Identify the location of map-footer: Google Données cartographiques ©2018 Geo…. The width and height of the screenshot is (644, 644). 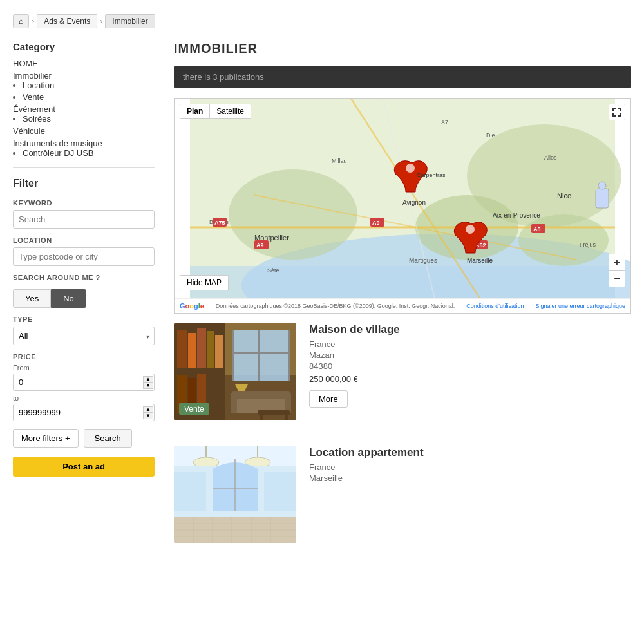
(402, 305).